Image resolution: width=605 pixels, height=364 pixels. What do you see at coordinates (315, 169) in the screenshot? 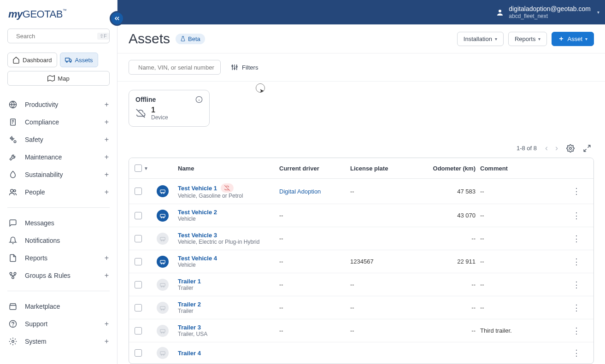
I see `col-driver: Current driver` at bounding box center [315, 169].